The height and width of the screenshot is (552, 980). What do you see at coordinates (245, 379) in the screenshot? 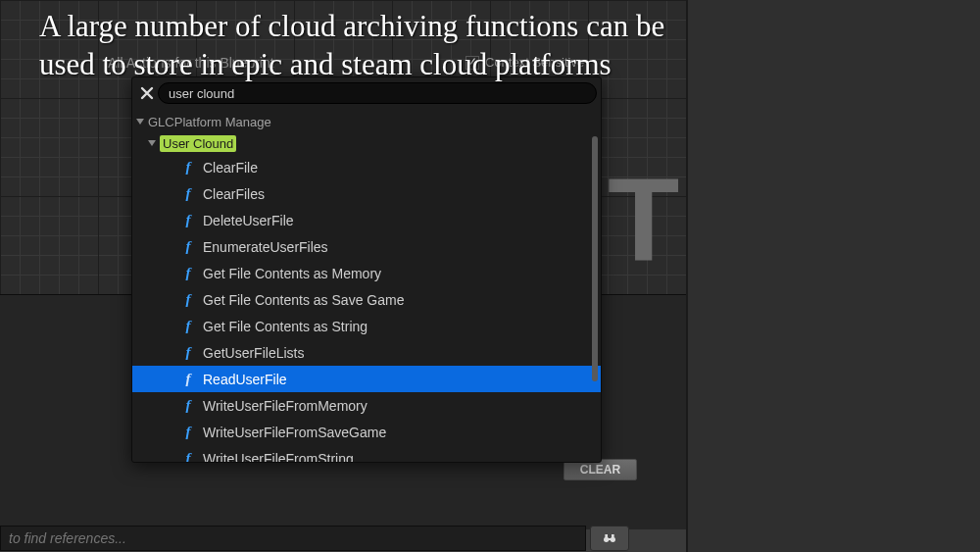
I see `function-label: ReadUserFile` at bounding box center [245, 379].